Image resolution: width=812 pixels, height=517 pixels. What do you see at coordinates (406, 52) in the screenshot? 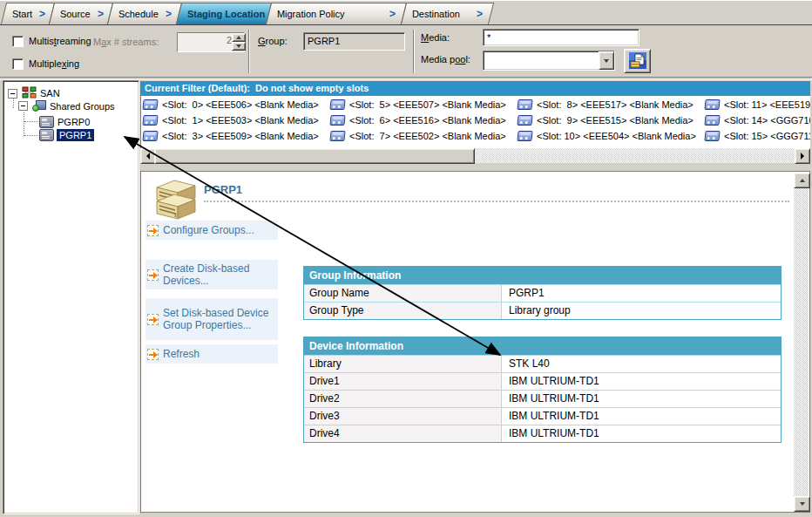
I see `options-toolbar: Multistreaming Multiplexing Max # stream…` at bounding box center [406, 52].